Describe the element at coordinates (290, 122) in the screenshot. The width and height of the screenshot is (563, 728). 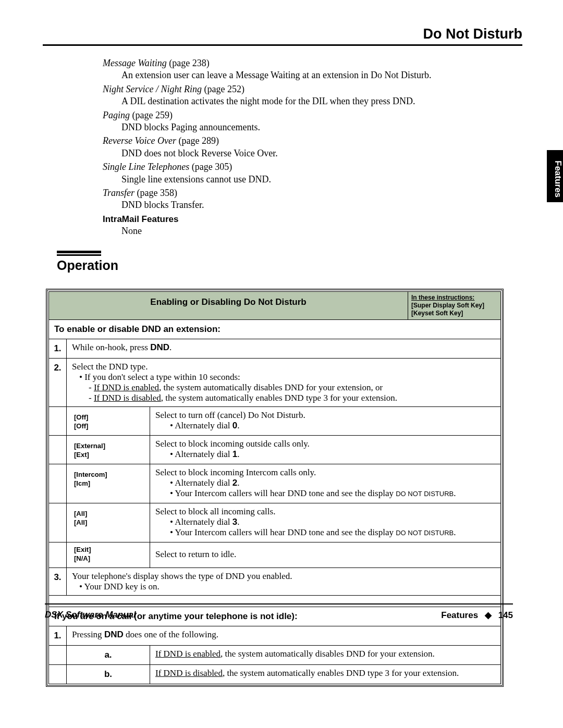
I see `ref-item: Paging (page 259) DND blocks Paging anno…` at that location.